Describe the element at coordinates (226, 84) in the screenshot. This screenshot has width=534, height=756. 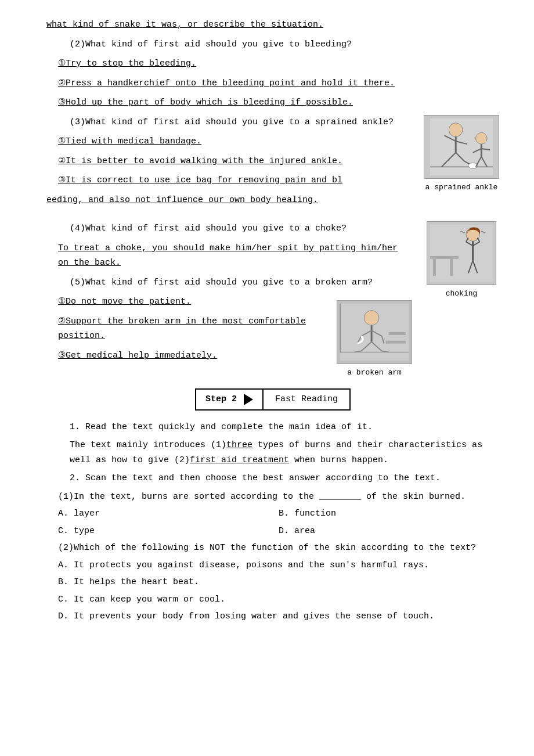
I see `q2-a2-text: ②Press a handkerchief onto the bleeding …` at that location.